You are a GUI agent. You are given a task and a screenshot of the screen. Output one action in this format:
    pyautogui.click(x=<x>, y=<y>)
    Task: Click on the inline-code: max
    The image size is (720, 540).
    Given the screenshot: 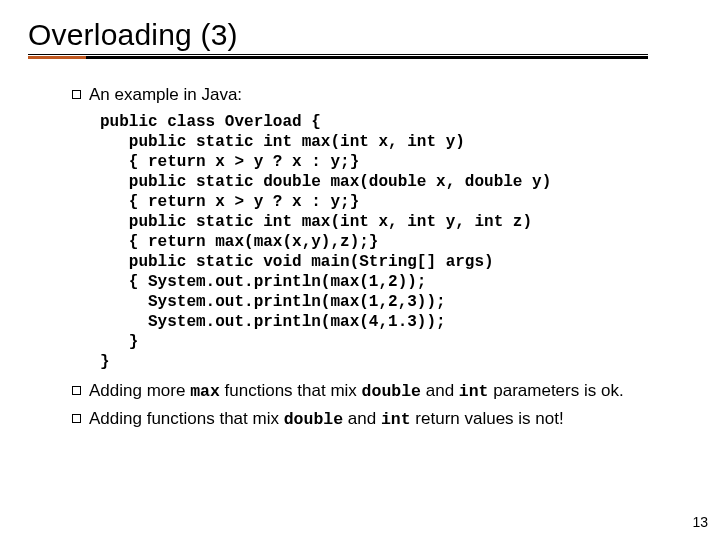 What is the action you would take?
    pyautogui.click(x=205, y=392)
    